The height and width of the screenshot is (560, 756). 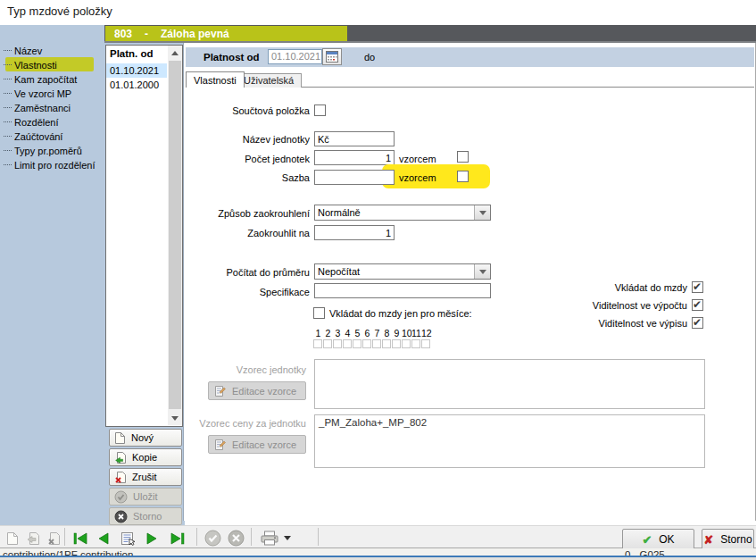 I want to click on scroll-up-icon, so click(x=175, y=53).